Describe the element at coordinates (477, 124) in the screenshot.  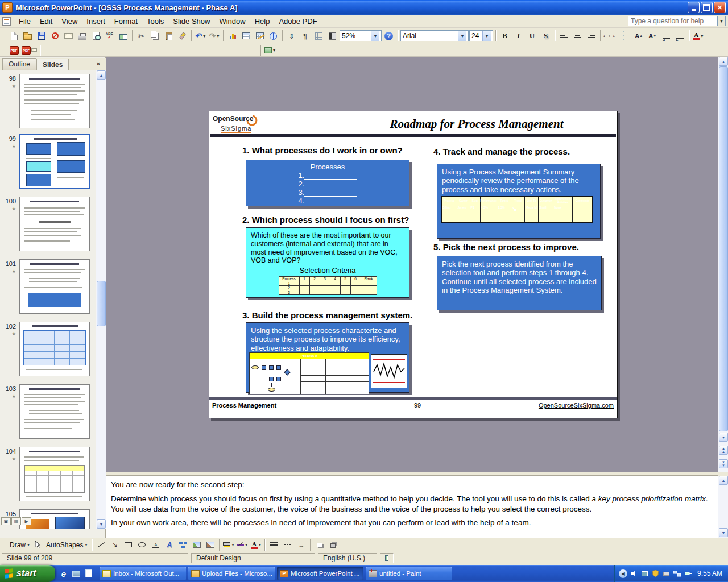
I see `slide-title: Roadmap for Process Management` at that location.